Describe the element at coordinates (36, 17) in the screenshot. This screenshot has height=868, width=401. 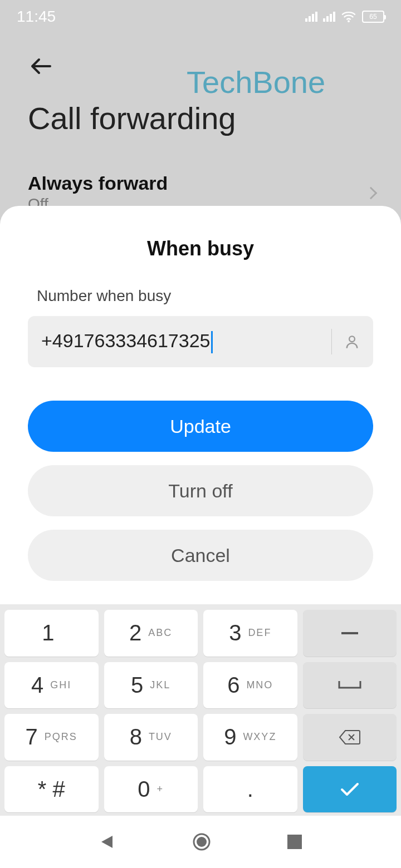
I see `status-time: 11:45` at that location.